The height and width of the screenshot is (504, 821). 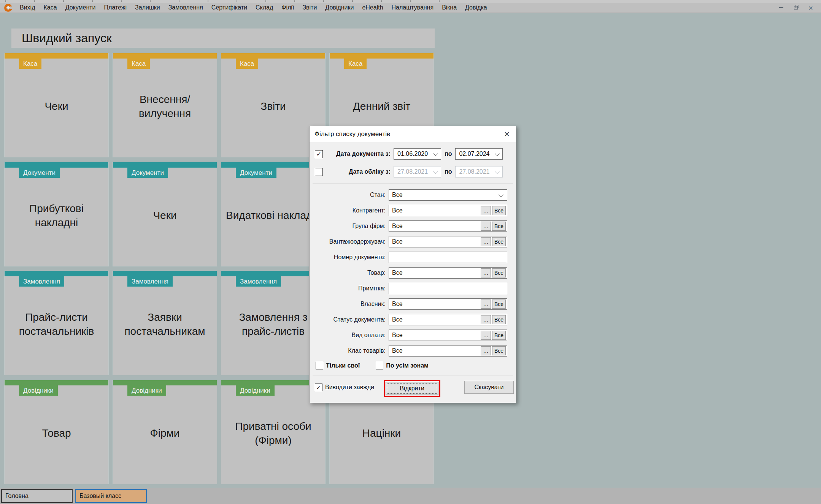 What do you see at coordinates (8, 8) in the screenshot?
I see `app-logo-icon` at bounding box center [8, 8].